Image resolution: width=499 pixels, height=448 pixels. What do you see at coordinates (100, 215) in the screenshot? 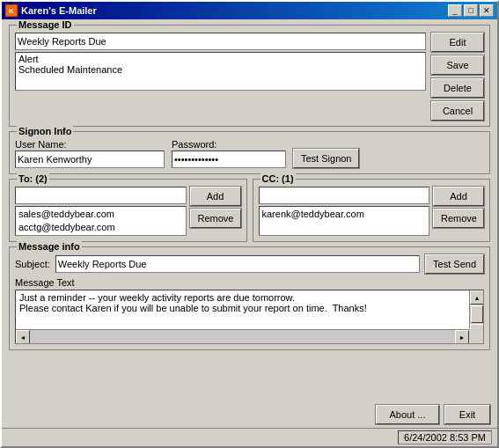
I see `list-item: sales@teddybear.com` at bounding box center [100, 215].